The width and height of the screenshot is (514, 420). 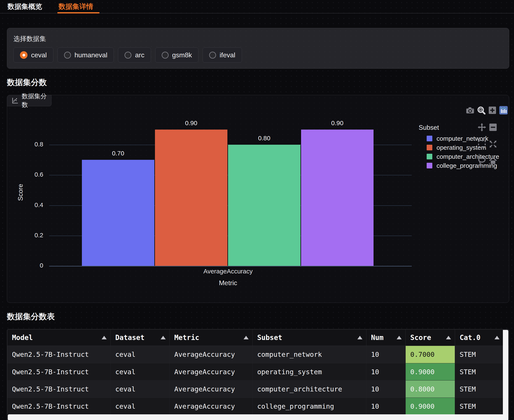 What do you see at coordinates (488, 127) in the screenshot?
I see `plot-modebar-row2` at bounding box center [488, 127].